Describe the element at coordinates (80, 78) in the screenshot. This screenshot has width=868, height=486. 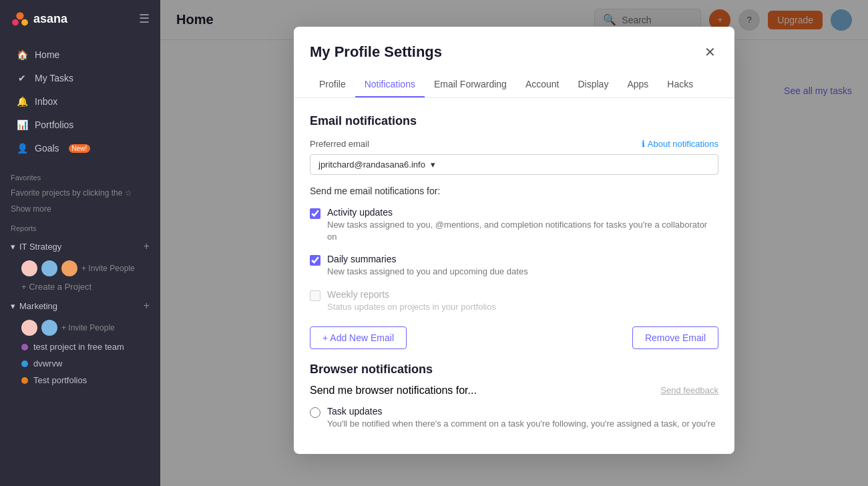
I see `sidebar-item-my-tasks: ✔ My Tasks` at that location.